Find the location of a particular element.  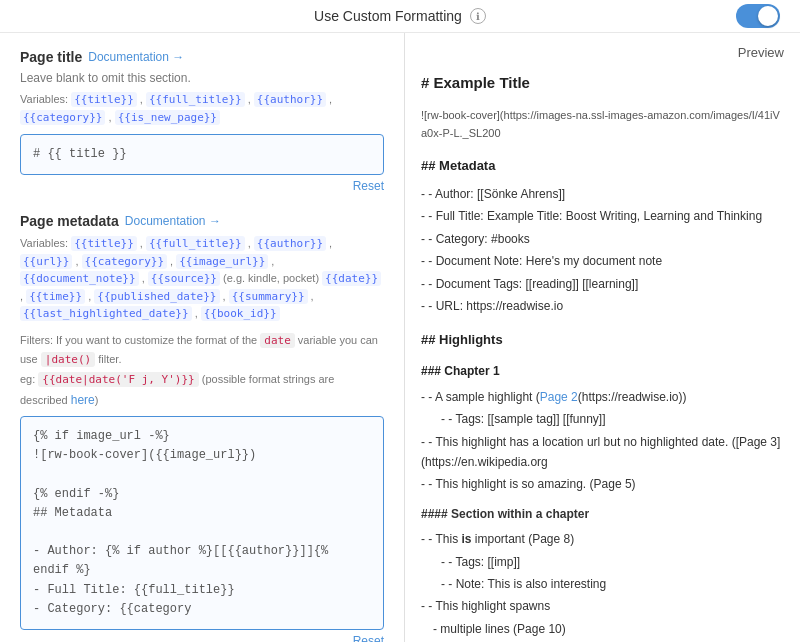

custom-formatting-toggle is located at coordinates (758, 16).